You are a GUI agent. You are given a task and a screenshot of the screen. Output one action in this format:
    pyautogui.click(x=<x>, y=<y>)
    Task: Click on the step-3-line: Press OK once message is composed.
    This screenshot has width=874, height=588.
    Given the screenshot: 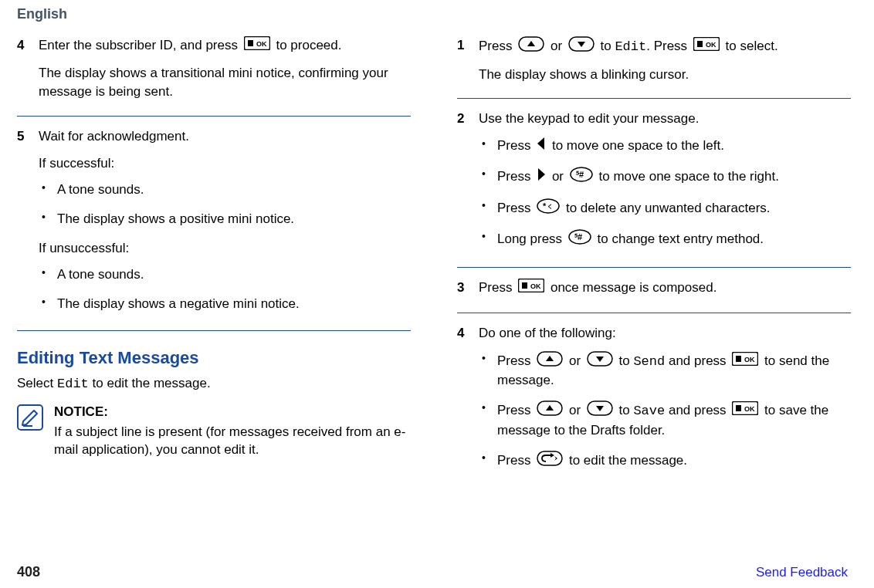 What is the action you would take?
    pyautogui.click(x=665, y=289)
    